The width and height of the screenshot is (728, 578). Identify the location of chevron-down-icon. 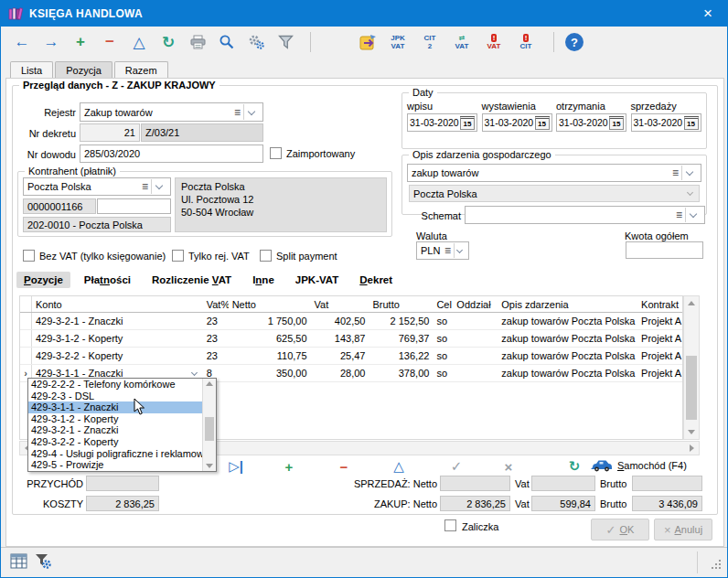
(194, 371).